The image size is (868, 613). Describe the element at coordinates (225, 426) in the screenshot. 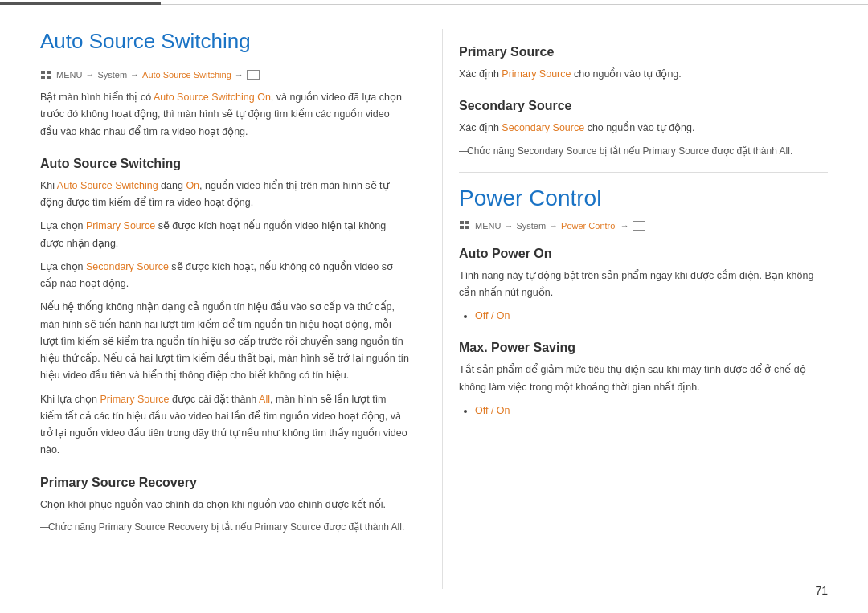

I see `auto-source-para5: Khi lựa chọn Primary Source được cài đặt…` at that location.